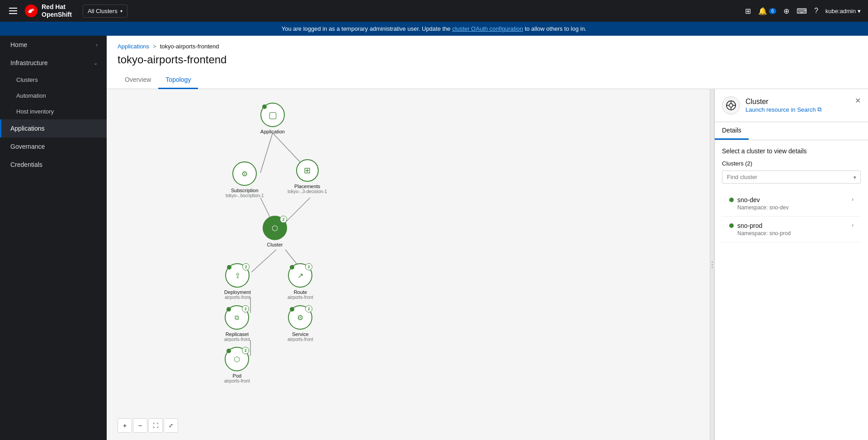  What do you see at coordinates (853, 225) in the screenshot?
I see `sno-prod-chevron: ›` at bounding box center [853, 225].